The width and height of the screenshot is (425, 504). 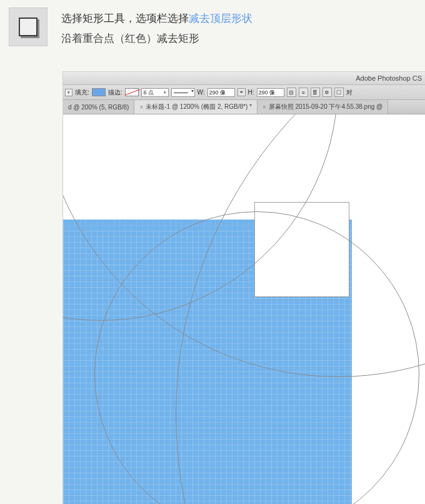 What do you see at coordinates (115, 93) in the screenshot?
I see `stroke-label: 描边:` at bounding box center [115, 93].